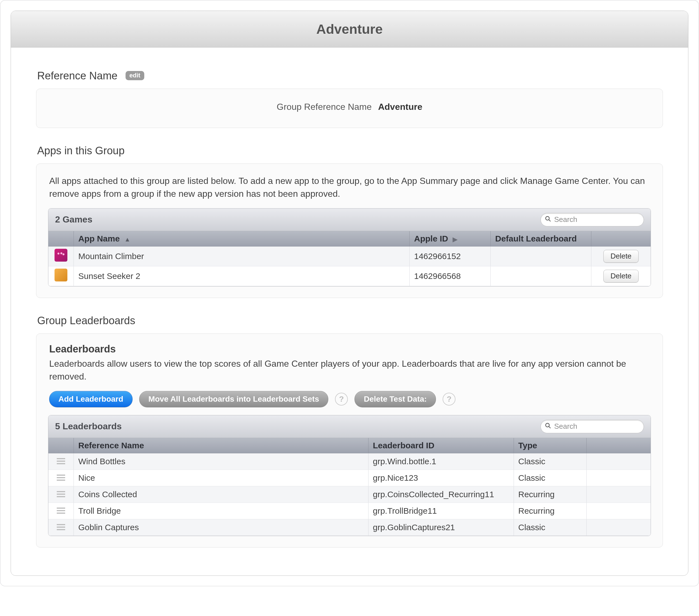 The image size is (699, 616). Describe the element at coordinates (441, 446) in the screenshot. I see `lb-col-leaderboard-id-header: Leaderboard ID` at that location.